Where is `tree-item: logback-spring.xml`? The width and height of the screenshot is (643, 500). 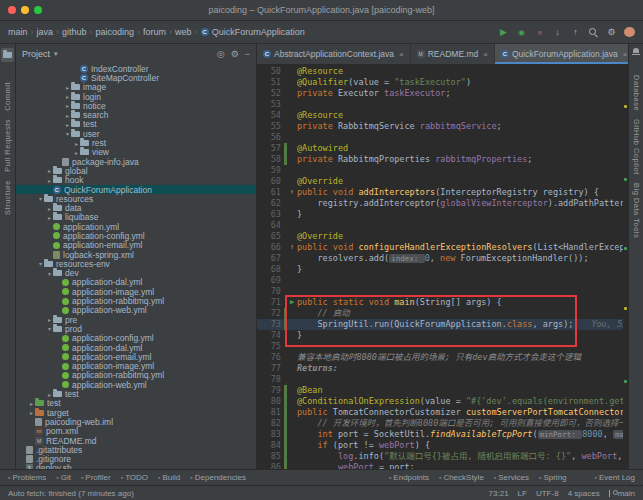
tree-item: logback-spring.xml is located at coordinates (136, 254).